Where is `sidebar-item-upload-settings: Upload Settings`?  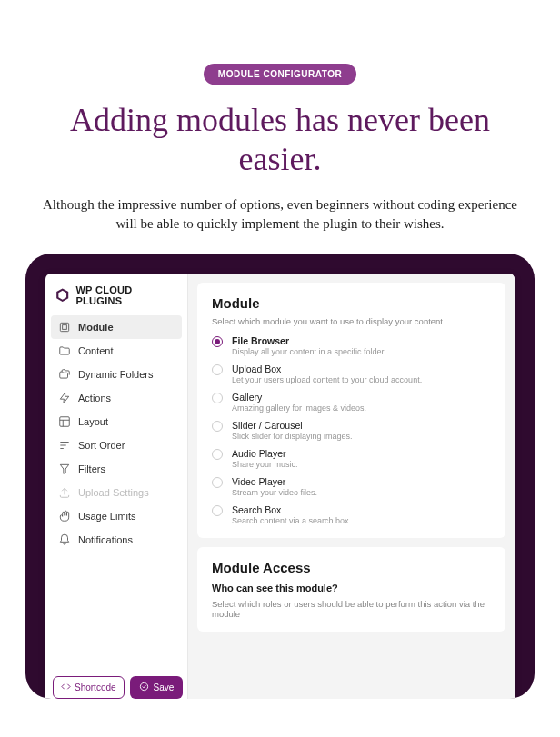 sidebar-item-upload-settings: Upload Settings is located at coordinates (116, 493).